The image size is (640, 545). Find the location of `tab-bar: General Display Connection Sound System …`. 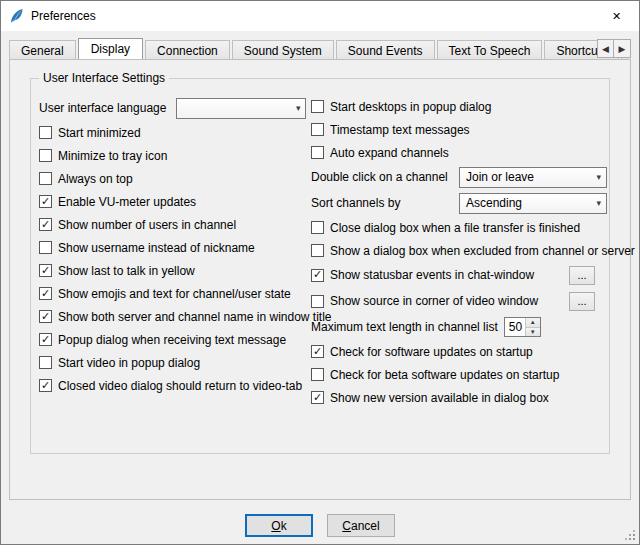

tab-bar: General Display Connection Sound System … is located at coordinates (320, 48).